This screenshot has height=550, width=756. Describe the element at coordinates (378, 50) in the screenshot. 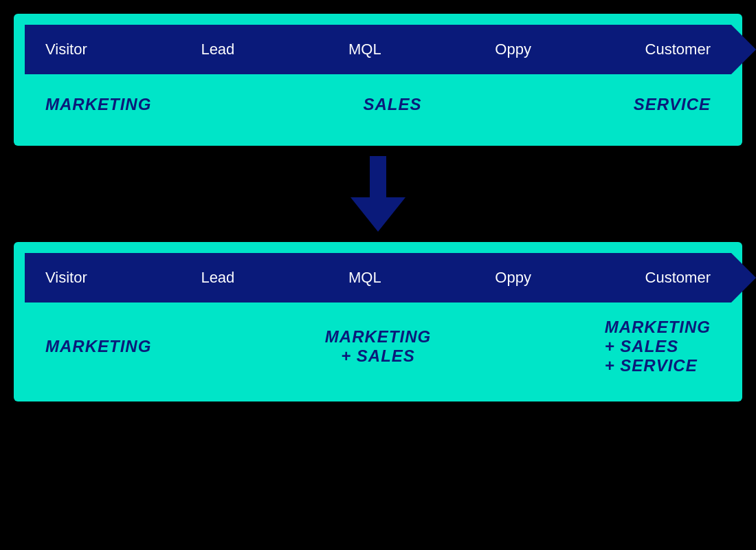

I see `stage-labels-1: Visitor Lead MQL Oppy Customer` at that location.